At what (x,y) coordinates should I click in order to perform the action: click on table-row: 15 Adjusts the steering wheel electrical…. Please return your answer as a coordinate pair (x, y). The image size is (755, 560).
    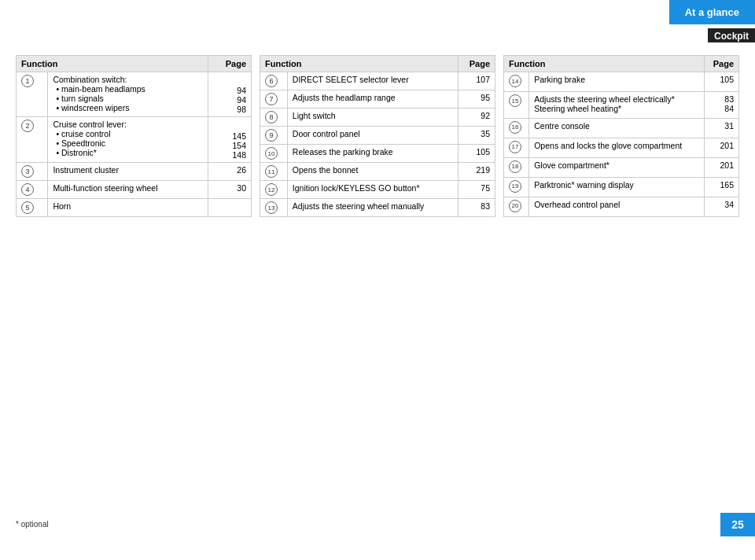
    Looking at the image, I should click on (621, 105).